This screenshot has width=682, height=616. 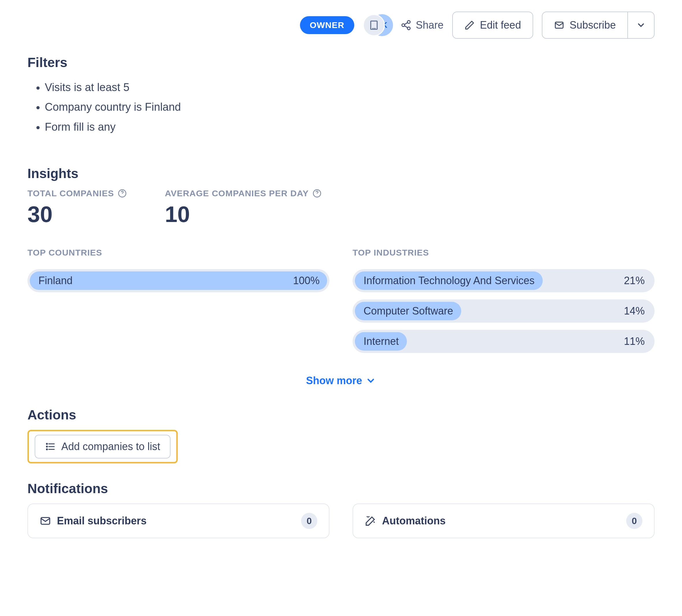 What do you see at coordinates (51, 447) in the screenshot?
I see `list-icon` at bounding box center [51, 447].